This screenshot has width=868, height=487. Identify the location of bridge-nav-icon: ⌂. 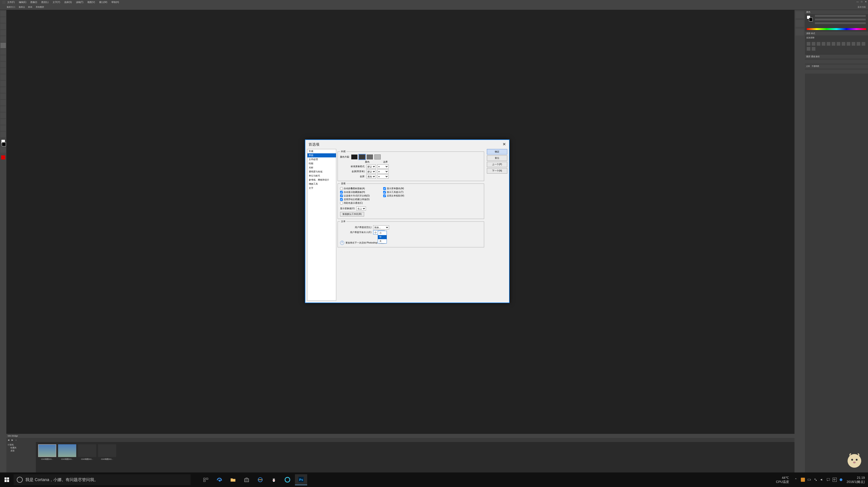
(16, 440).